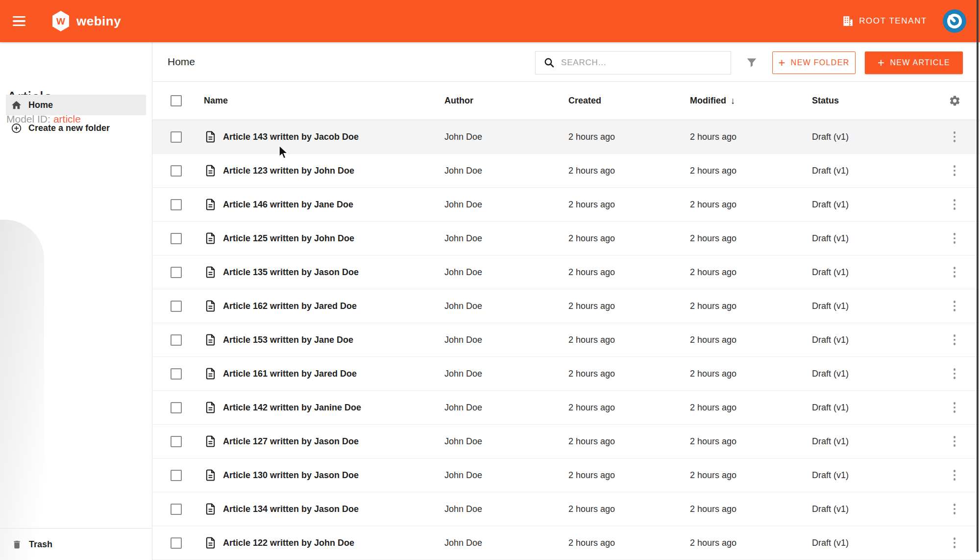 The height and width of the screenshot is (560, 980). Describe the element at coordinates (566, 543) in the screenshot. I see `table-row: Article 122 written by John Doe John Doe…` at that location.